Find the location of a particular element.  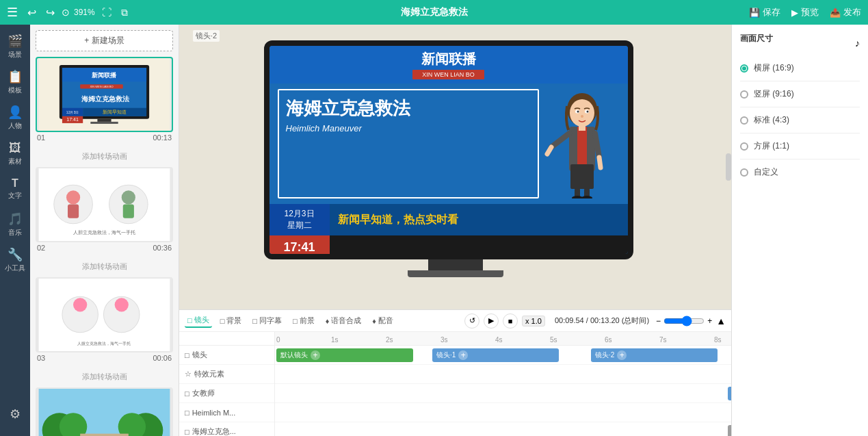

track-row-effects is located at coordinates (503, 374).